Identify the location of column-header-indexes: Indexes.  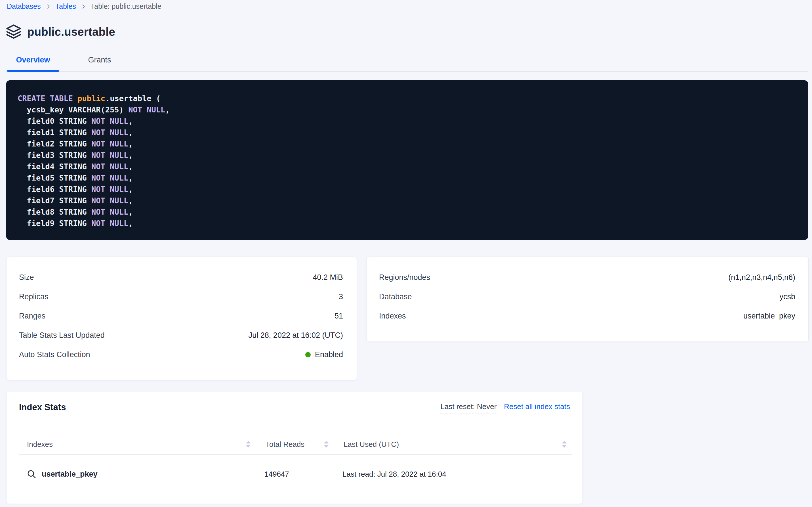
(40, 444).